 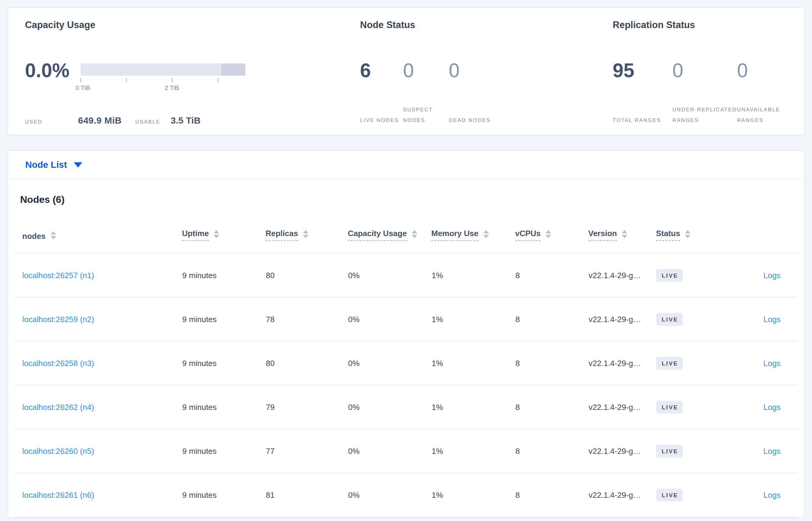 What do you see at coordinates (486, 25) in the screenshot?
I see `node-status-title: Node Status` at bounding box center [486, 25].